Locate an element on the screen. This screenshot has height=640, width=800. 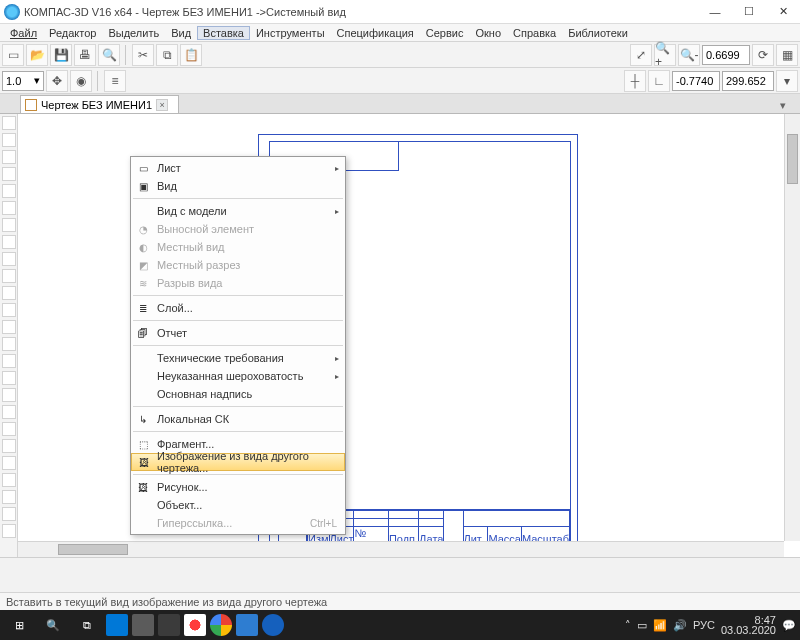
search-button: 🔍 is located at coordinates (53, 625).